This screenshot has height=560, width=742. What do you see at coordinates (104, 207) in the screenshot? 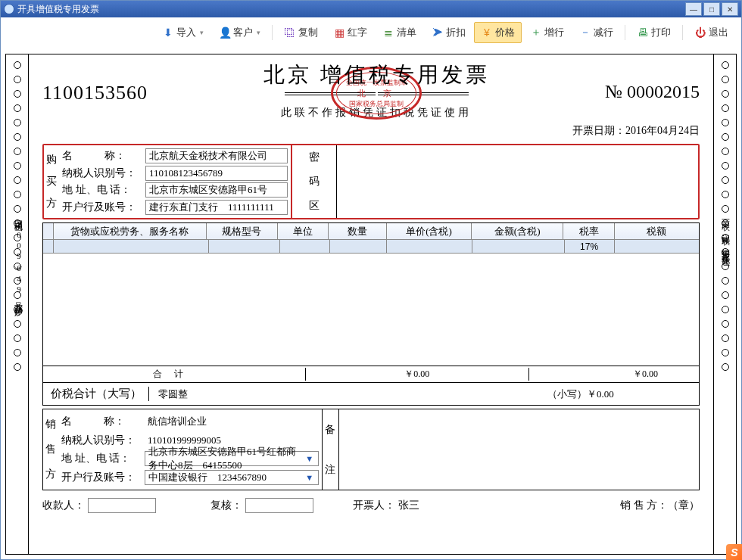
I see `buyer-bank-label: 开户行及账号：` at bounding box center [104, 207].